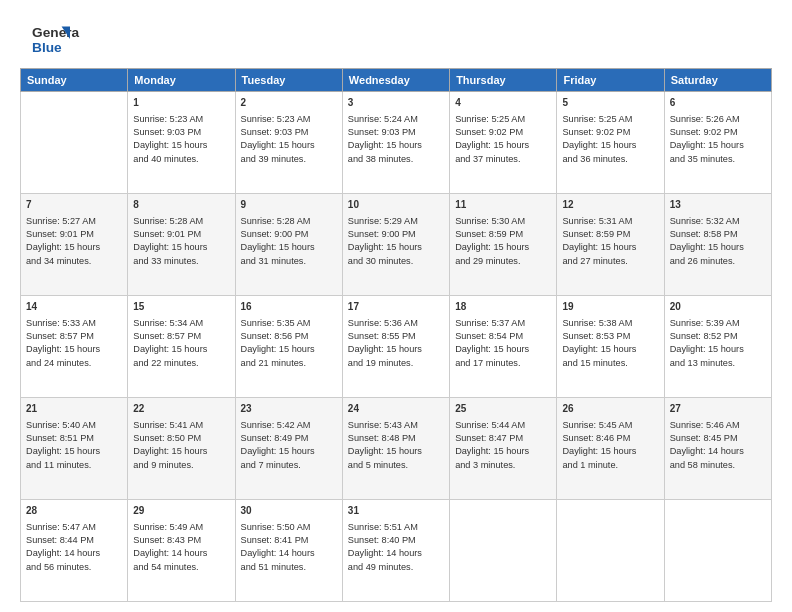  Describe the element at coordinates (599, 445) in the screenshot. I see `day-info: Sunrise: 5:45 AM Sunset: 8:46 PM Dayligh…` at that location.